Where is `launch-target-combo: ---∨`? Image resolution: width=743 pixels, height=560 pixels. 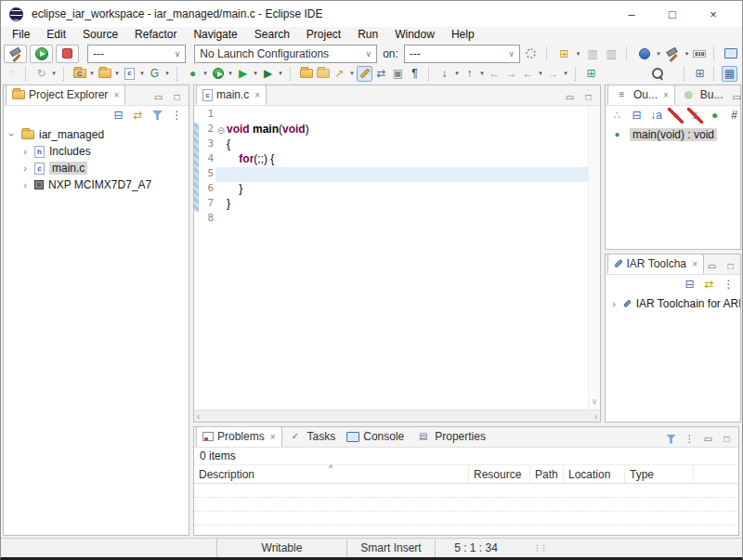 launch-target-combo: ---∨ is located at coordinates (463, 54).